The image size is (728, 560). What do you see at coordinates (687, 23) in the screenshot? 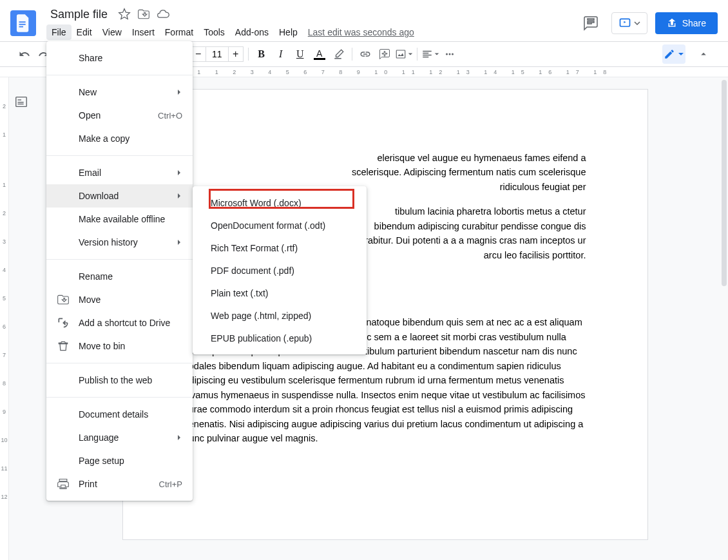
I see `share-button: Share` at bounding box center [687, 23].